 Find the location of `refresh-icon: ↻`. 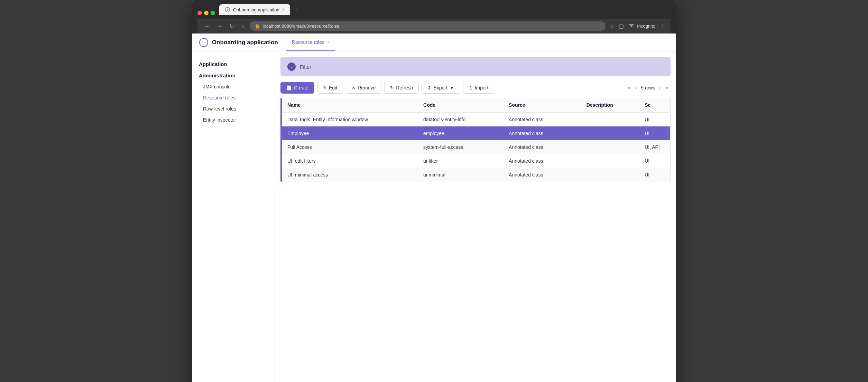

refresh-icon: ↻ is located at coordinates (392, 88).